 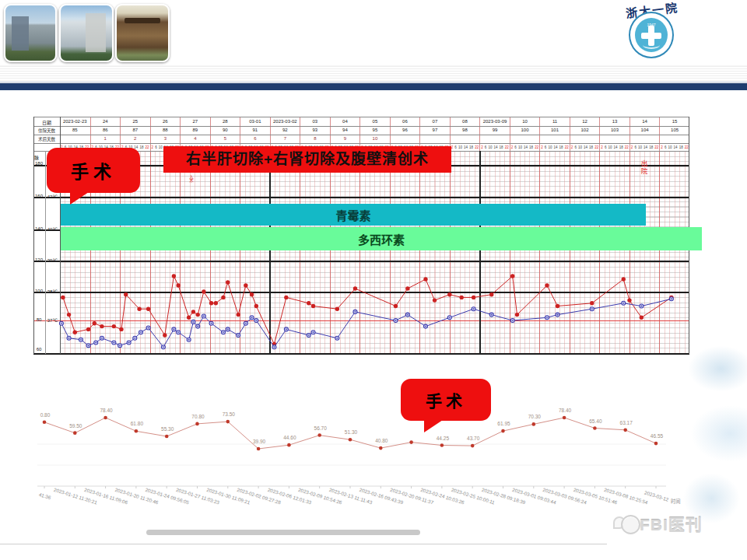 I want to click on header-cell: 98, so click(x=465, y=131).